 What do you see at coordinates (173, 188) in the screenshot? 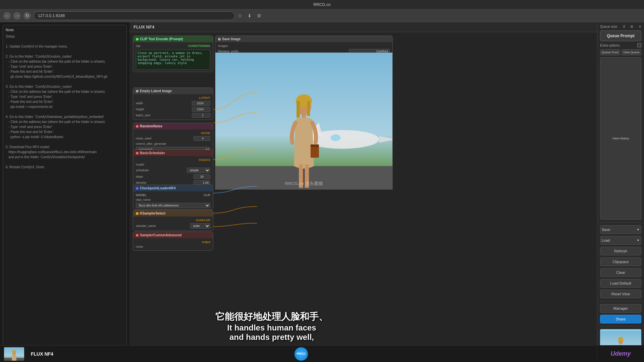
I see `checkpoint-node-header: CheckpointLoaderNF4` at bounding box center [173, 188].